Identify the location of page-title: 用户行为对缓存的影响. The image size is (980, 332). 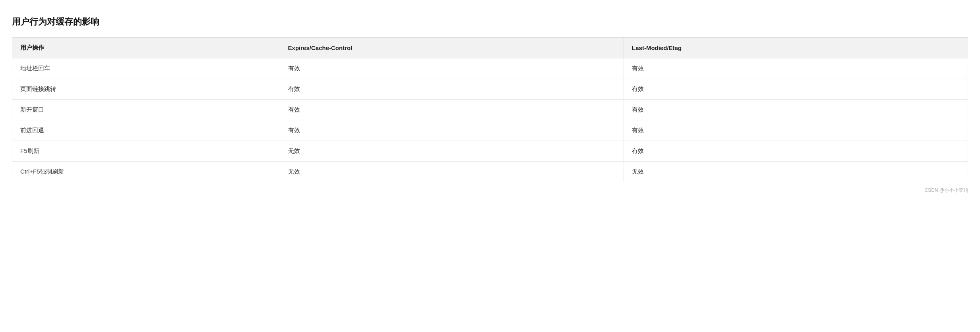
(490, 22).